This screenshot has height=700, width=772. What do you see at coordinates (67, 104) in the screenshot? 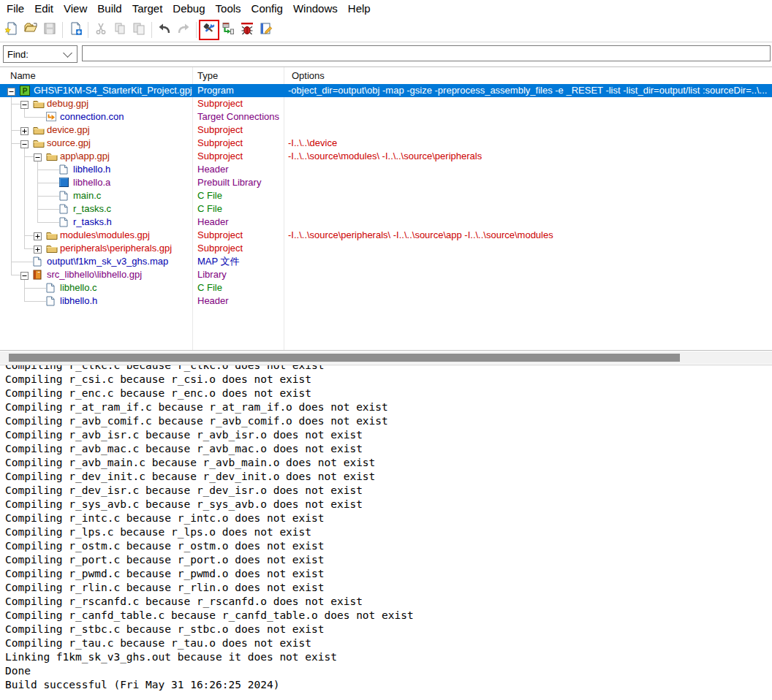
I see `item-name: debug.gpj` at bounding box center [67, 104].